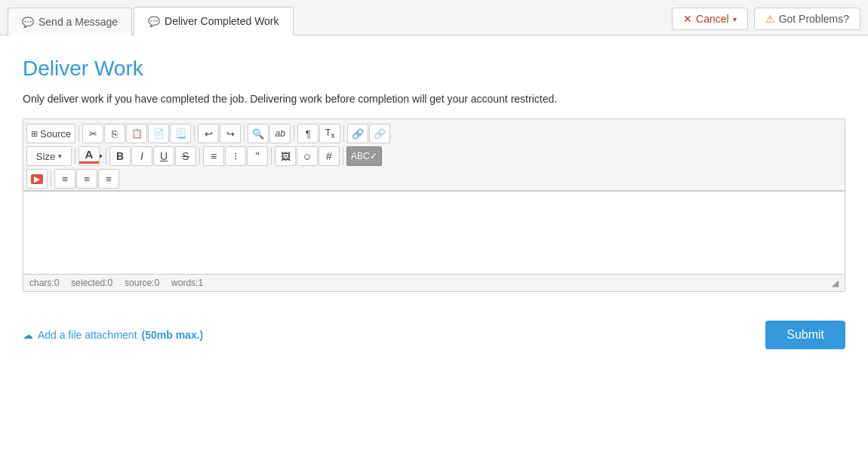 This screenshot has height=476, width=868. Describe the element at coordinates (56, 134) in the screenshot. I see `source-label: Source` at that location.